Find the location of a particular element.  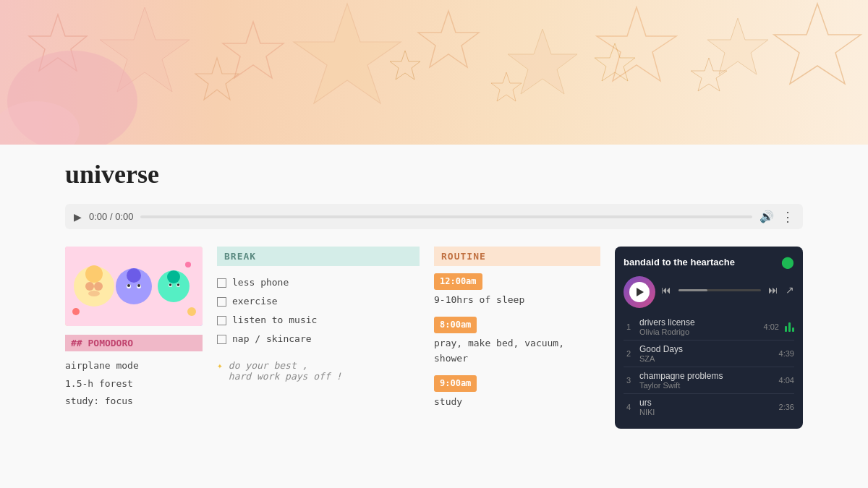

track-name: drivers license is located at coordinates (699, 322).